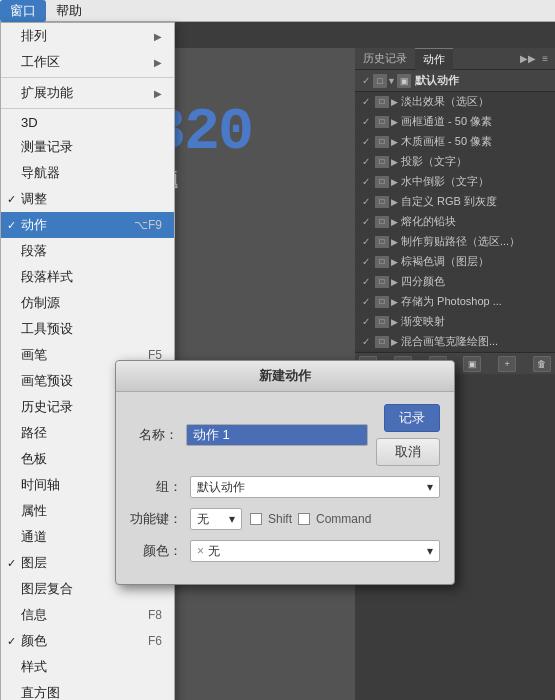  Describe the element at coordinates (200, 551) in the screenshot. I see `color-x: ×` at that location.